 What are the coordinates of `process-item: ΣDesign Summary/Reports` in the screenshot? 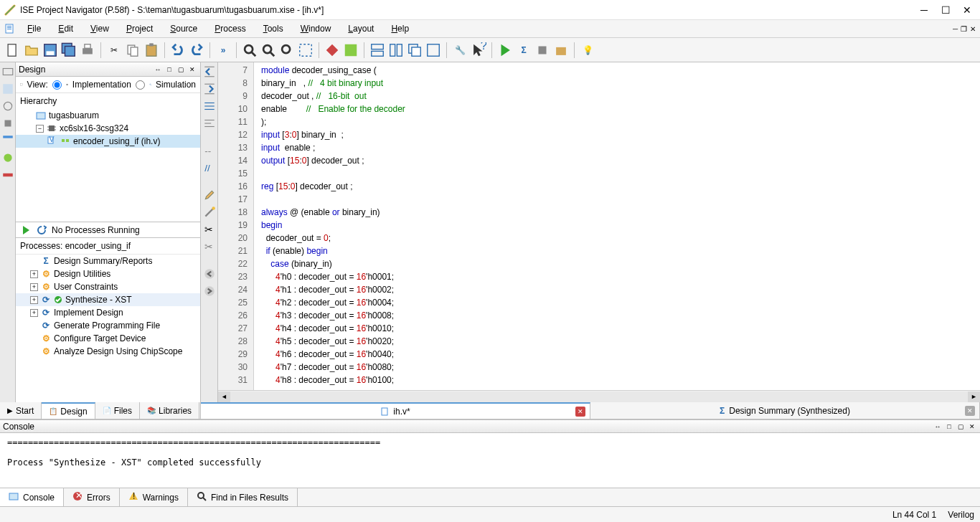 It's located at (108, 261).